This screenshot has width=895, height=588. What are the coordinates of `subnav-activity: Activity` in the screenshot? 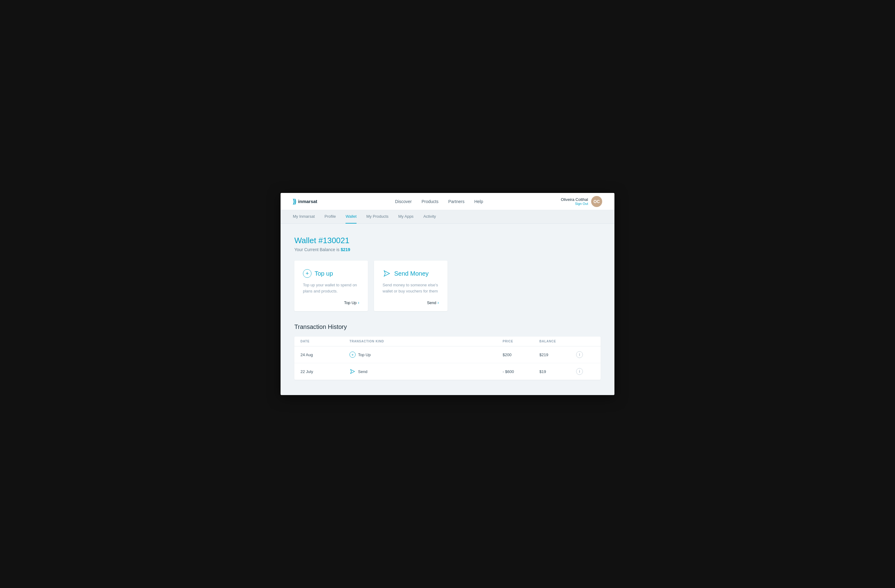 It's located at (429, 217).